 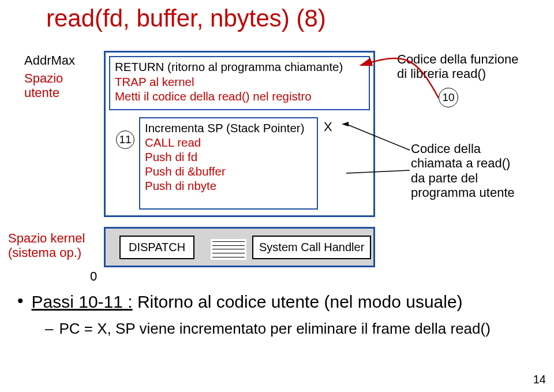 What do you see at coordinates (46, 246) in the screenshot?
I see `label-kernel-space: Spazio kernel (sistema op.)` at bounding box center [46, 246].